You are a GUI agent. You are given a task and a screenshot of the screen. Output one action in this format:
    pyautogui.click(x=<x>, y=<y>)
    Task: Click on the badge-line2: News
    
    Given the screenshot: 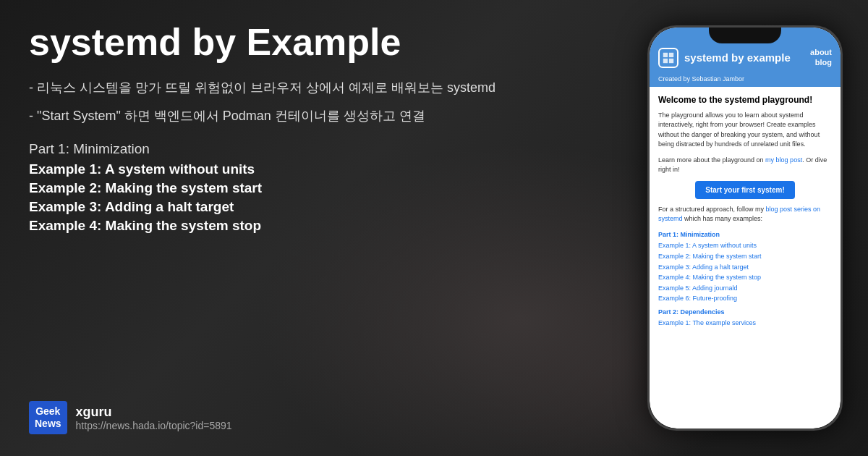 What is the action you would take?
    pyautogui.click(x=48, y=424)
    